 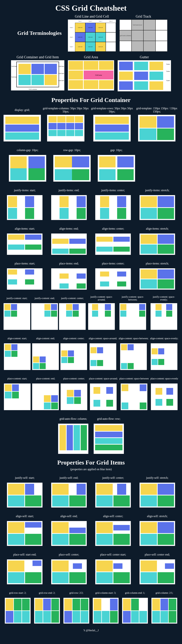 What do you see at coordinates (113, 190) in the screenshot?
I see `caption: justify-items: center;` at bounding box center [113, 190].